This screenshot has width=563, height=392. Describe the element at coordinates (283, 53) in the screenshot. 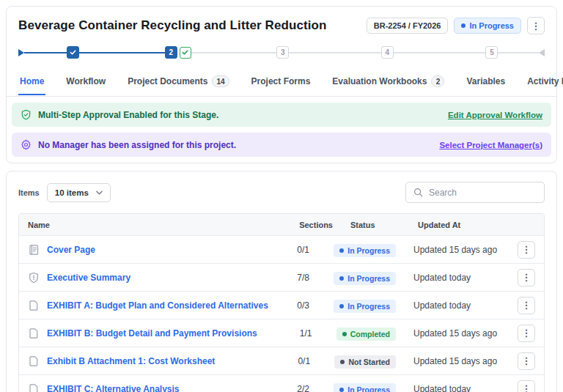

I see `step-3: 3` at that location.